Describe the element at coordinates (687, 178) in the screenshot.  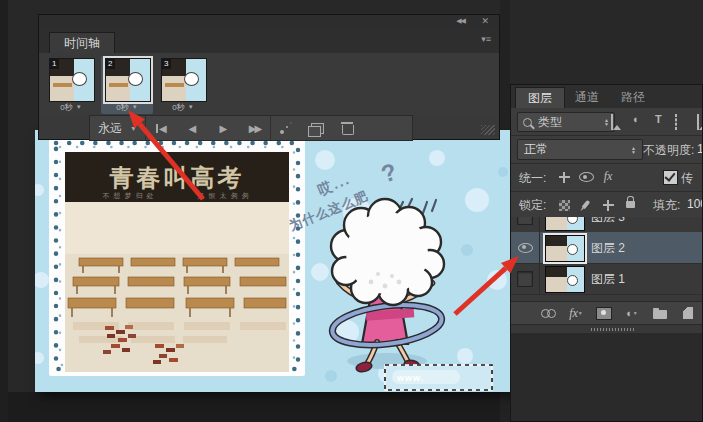
I see `propagate-frame-label: 传` at that location.